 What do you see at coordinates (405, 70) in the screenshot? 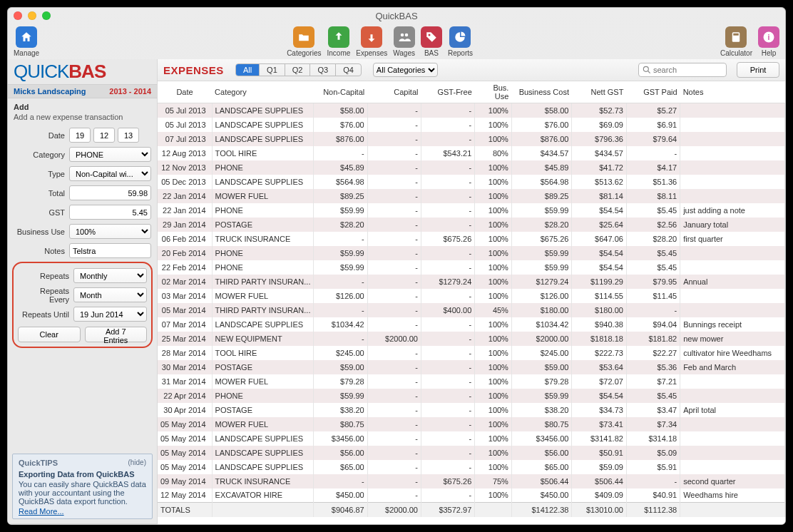
I see `category-filter-select: All Categories` at bounding box center [405, 70].